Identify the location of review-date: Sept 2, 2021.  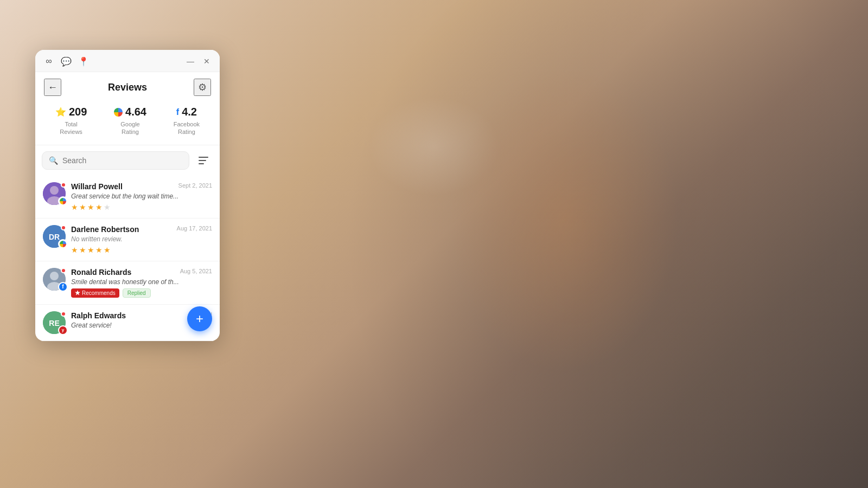
(195, 185).